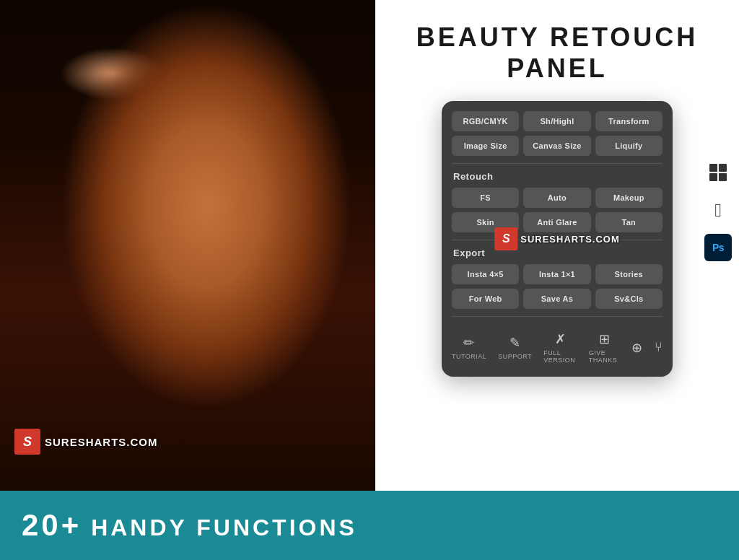  What do you see at coordinates (637, 348) in the screenshot?
I see `extra1-icon: ⊕` at bounding box center [637, 348].